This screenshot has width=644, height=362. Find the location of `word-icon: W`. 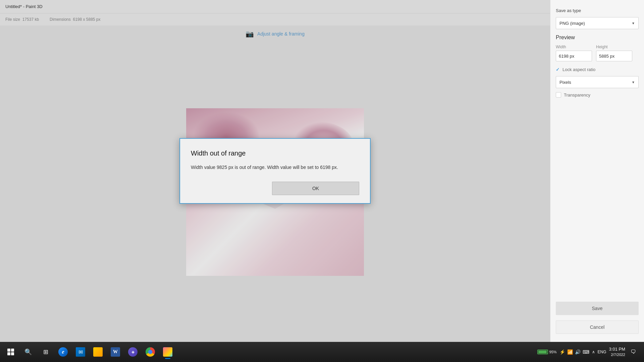

word-icon: W is located at coordinates (115, 352).